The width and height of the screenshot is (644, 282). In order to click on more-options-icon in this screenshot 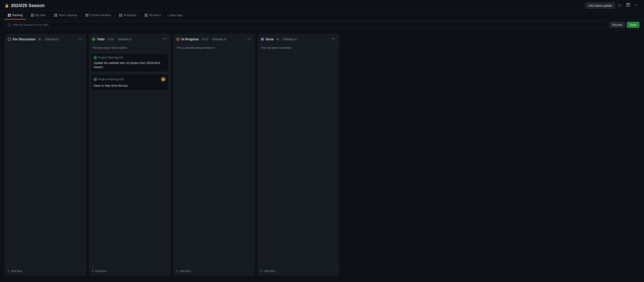, I will do `click(636, 5)`.